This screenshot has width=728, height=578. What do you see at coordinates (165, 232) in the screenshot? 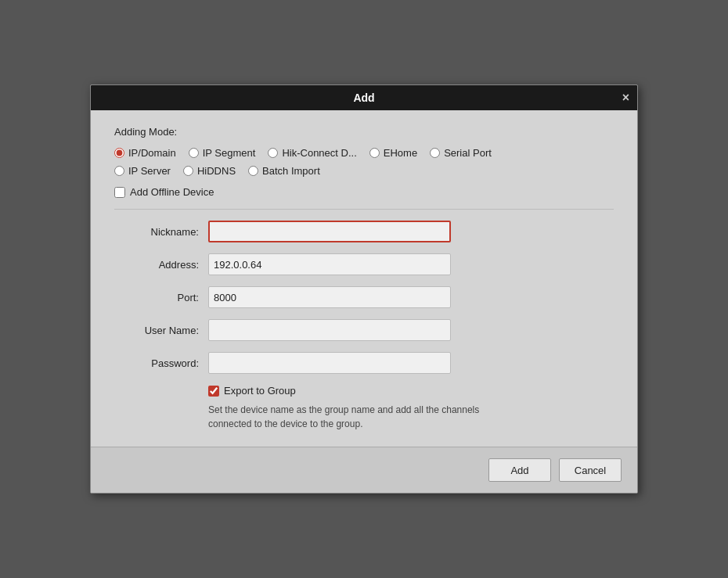
I see `nickname-label: Nickname:` at bounding box center [165, 232].